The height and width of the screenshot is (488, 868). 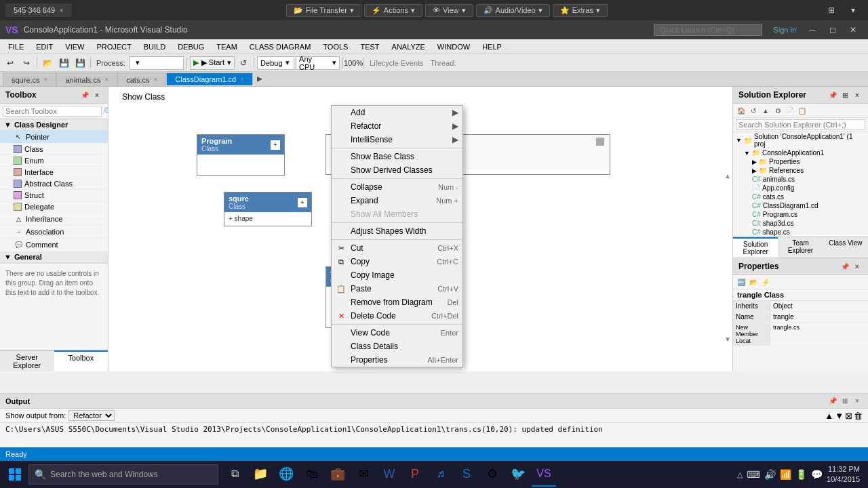 I want to click on solution-search-input, so click(x=800, y=125).